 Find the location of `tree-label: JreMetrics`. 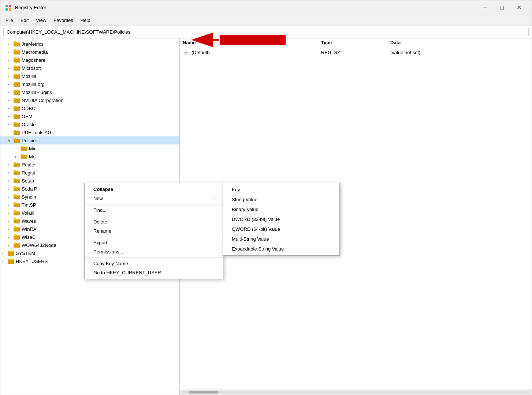

tree-label: JreMetrics is located at coordinates (33, 44).